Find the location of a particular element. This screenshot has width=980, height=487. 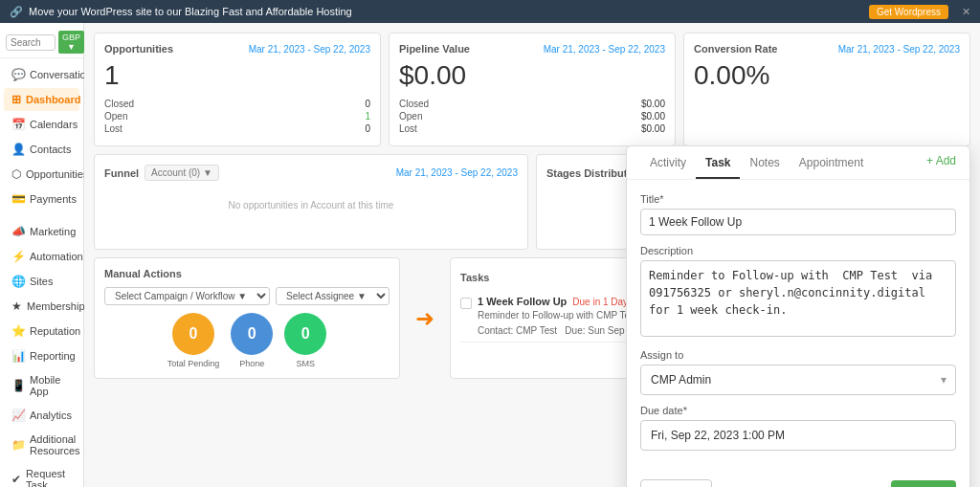

sidebar-item-reporting: 📊 Reporting is located at coordinates (42, 356).